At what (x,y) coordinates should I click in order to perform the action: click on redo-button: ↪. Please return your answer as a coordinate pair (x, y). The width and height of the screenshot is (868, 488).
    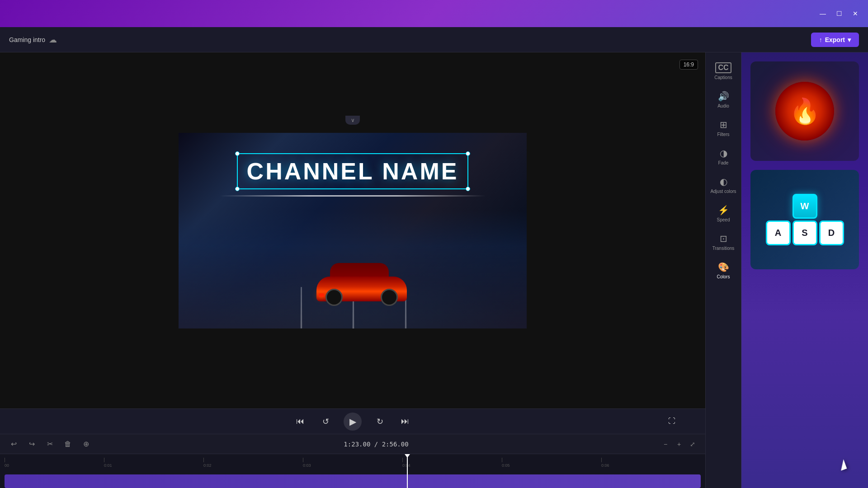
    Looking at the image, I should click on (32, 444).